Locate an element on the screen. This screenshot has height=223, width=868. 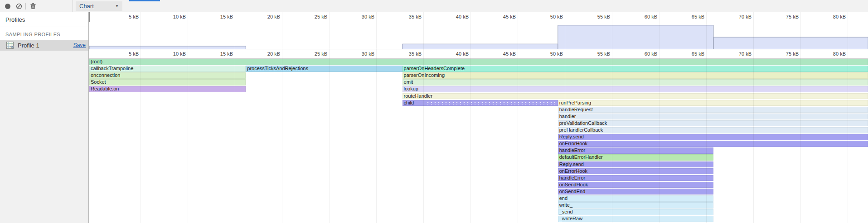
profile-item: % Profile 1 Save is located at coordinates (44, 45).